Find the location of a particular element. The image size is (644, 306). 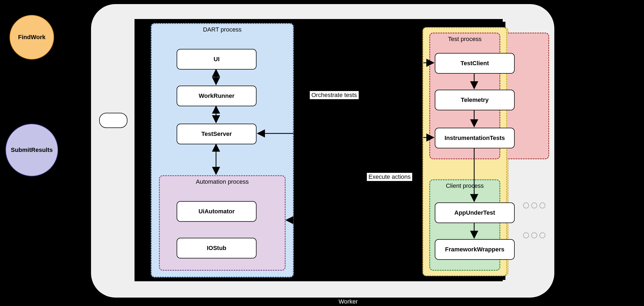

appundertest-node: AppUnderTest is located at coordinates (475, 213).